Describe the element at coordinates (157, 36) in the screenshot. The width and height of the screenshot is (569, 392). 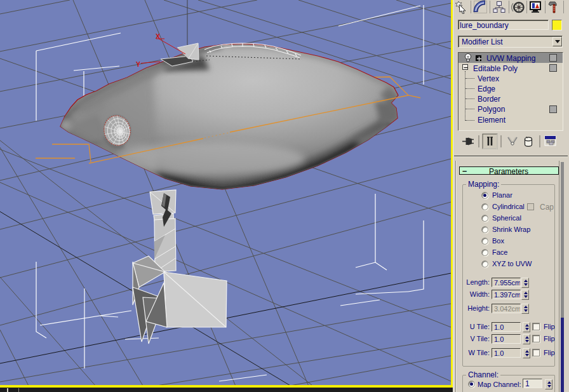
I see `svg-text: X` at that location.